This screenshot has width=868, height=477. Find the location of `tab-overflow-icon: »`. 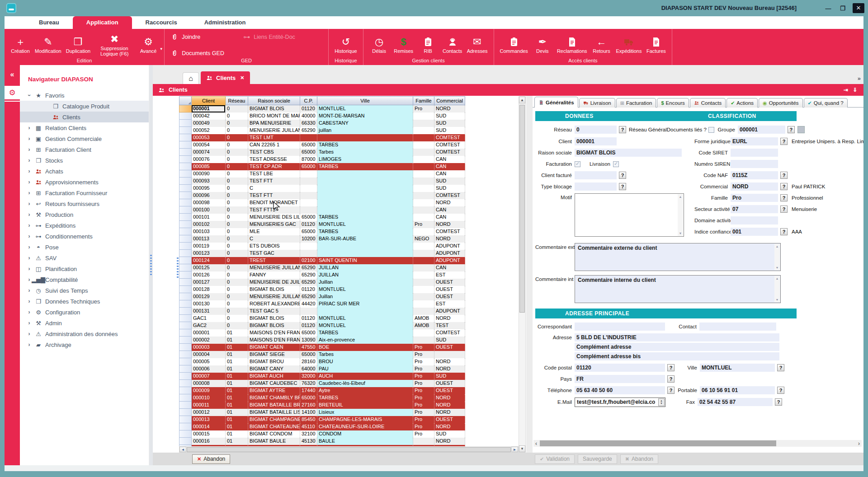

tab-overflow-icon: » is located at coordinates (859, 79).